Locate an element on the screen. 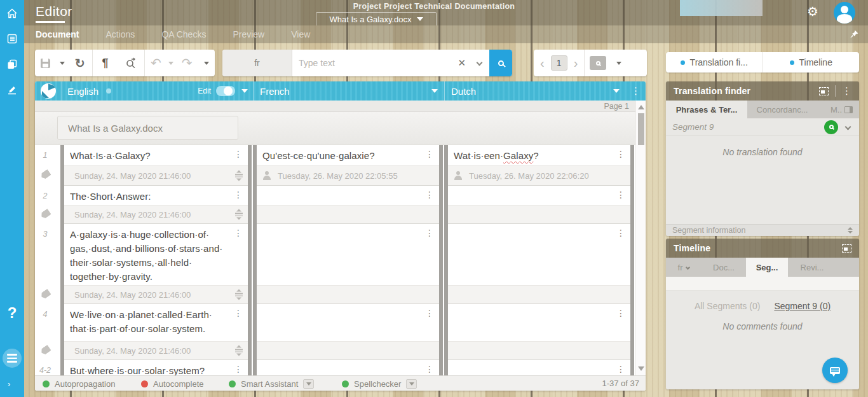 The height and width of the screenshot is (397, 868). smart-assistant-dropdown is located at coordinates (309, 384).